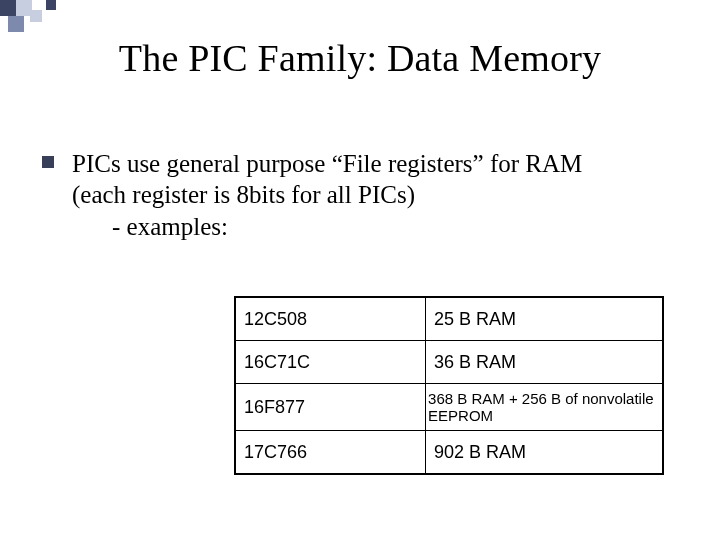 The height and width of the screenshot is (540, 720). What do you see at coordinates (449, 319) in the screenshot?
I see `table-row: 12C508 25 B RAM` at bounding box center [449, 319].